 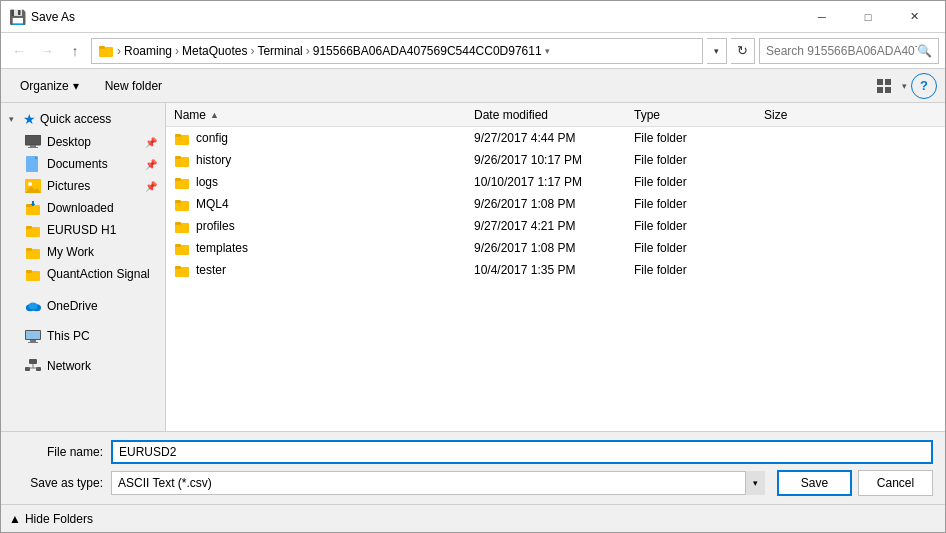 I want to click on table-row: history 9/26/2017 10:17 PM File folder, so click(x=556, y=160).